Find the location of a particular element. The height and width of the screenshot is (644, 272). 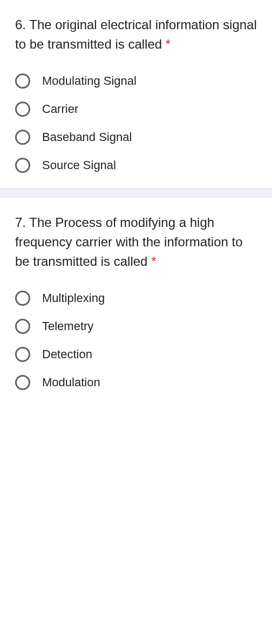

option-label: Multiplexing is located at coordinates (73, 298).